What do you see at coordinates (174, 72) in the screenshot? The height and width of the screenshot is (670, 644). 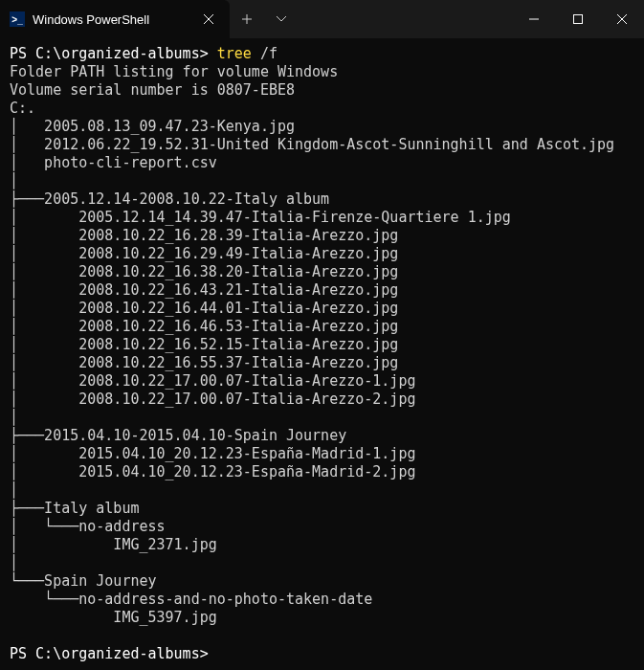 I see `output-line: Folder PATH listing for volume Windows` at bounding box center [174, 72].